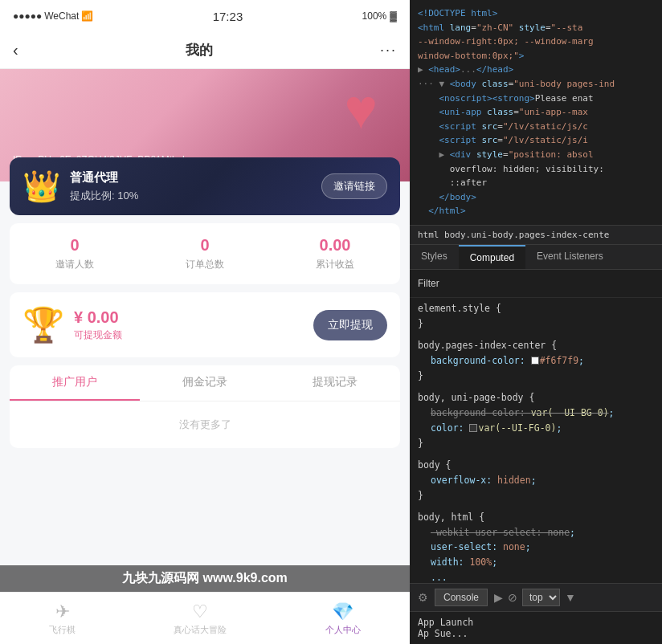 This screenshot has height=644, width=662. I want to click on agent-info: 普通代理 提成比例: 10%, so click(191, 186).